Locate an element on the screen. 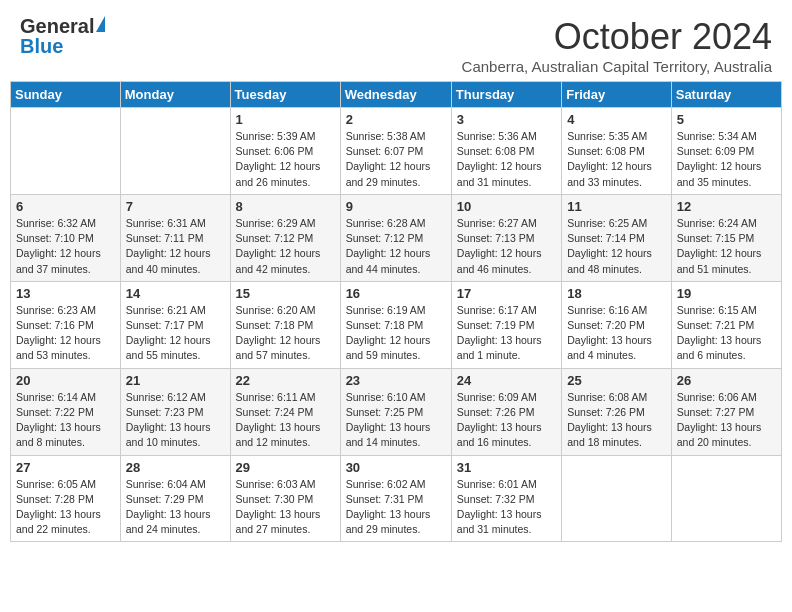  calendar-cell: 6Sunrise: 6:32 AM Sunset: 7:10 PM Daylig… is located at coordinates (66, 238).